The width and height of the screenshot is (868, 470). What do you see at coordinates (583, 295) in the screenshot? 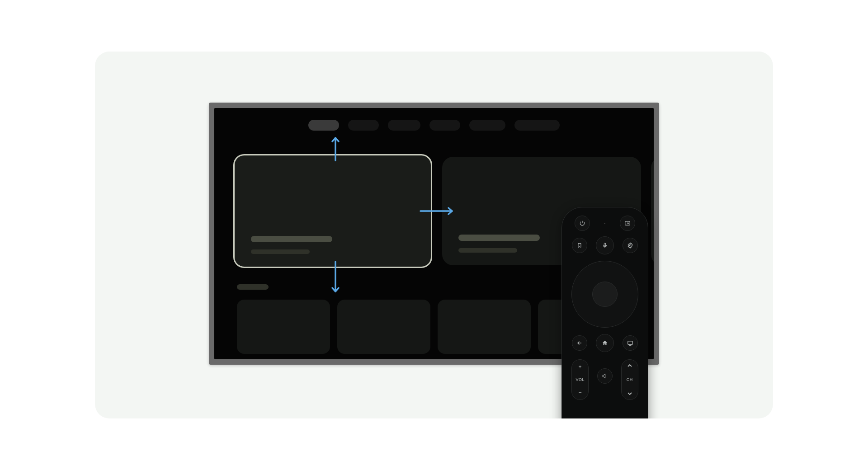
I see `dpad-left` at bounding box center [583, 295].